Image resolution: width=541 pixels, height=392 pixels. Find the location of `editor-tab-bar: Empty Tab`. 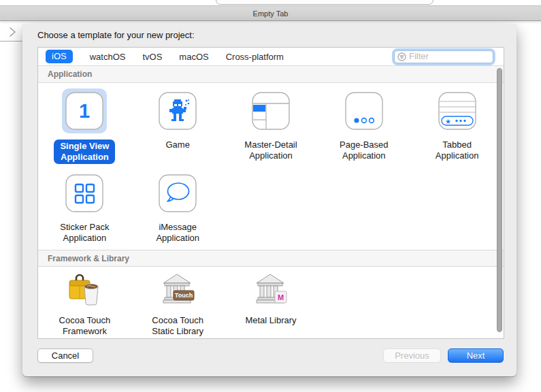

editor-tab-bar: Empty Tab is located at coordinates (271, 14).